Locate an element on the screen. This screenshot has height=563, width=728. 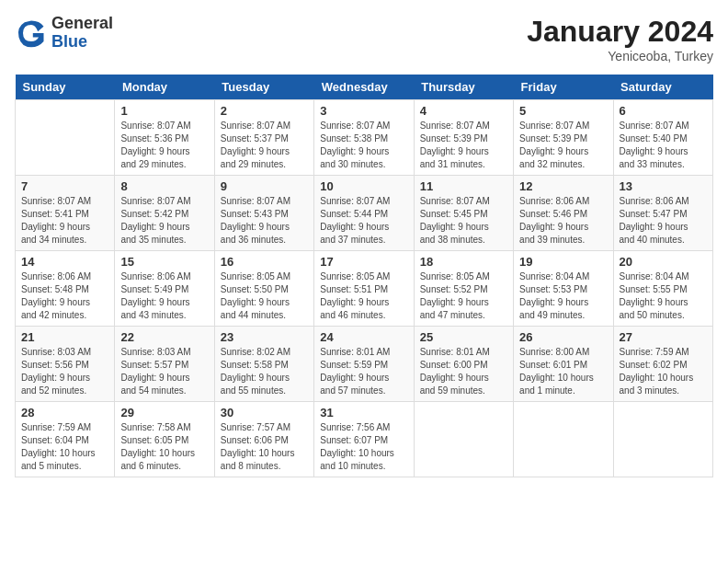
calendar-day-cell: 23Sunrise: 8:02 AM Sunset: 5:58 PM Dayli… is located at coordinates (264, 364).